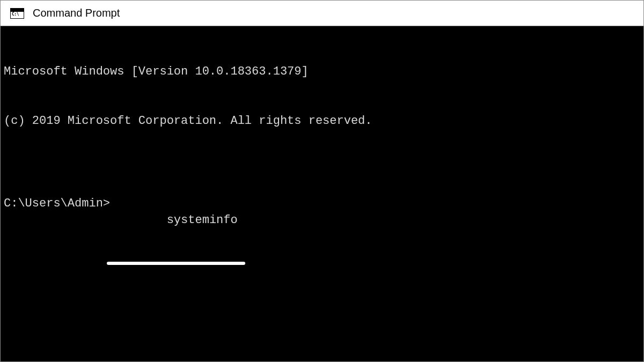 This screenshot has height=362, width=644. Describe the element at coordinates (202, 220) in the screenshot. I see `typed-command: systeminfo` at that location.